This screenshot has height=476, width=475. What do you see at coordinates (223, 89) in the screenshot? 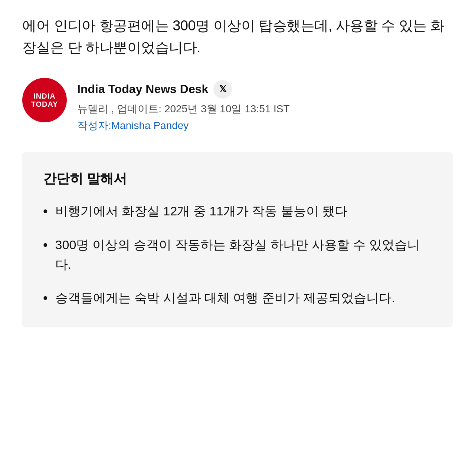
I see `x-social-icon: 𝕏` at bounding box center [223, 89].